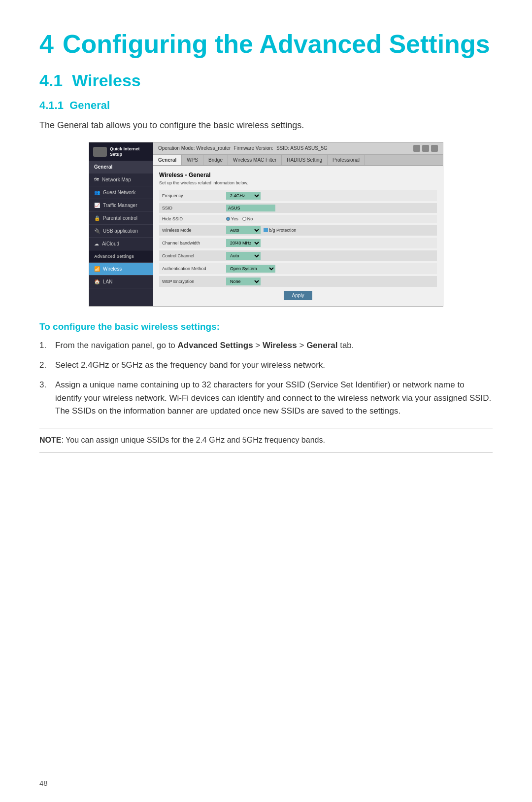  Describe the element at coordinates (302, 148) in the screenshot. I see `ssid-text: SSID: ASUS ASUS_5G` at that location.